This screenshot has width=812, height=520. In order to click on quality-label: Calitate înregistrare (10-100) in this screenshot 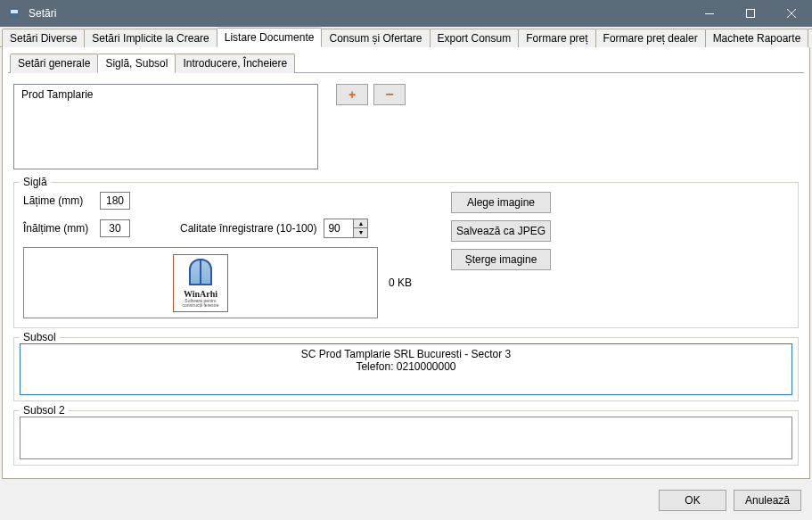, I will do `click(248, 228)`.